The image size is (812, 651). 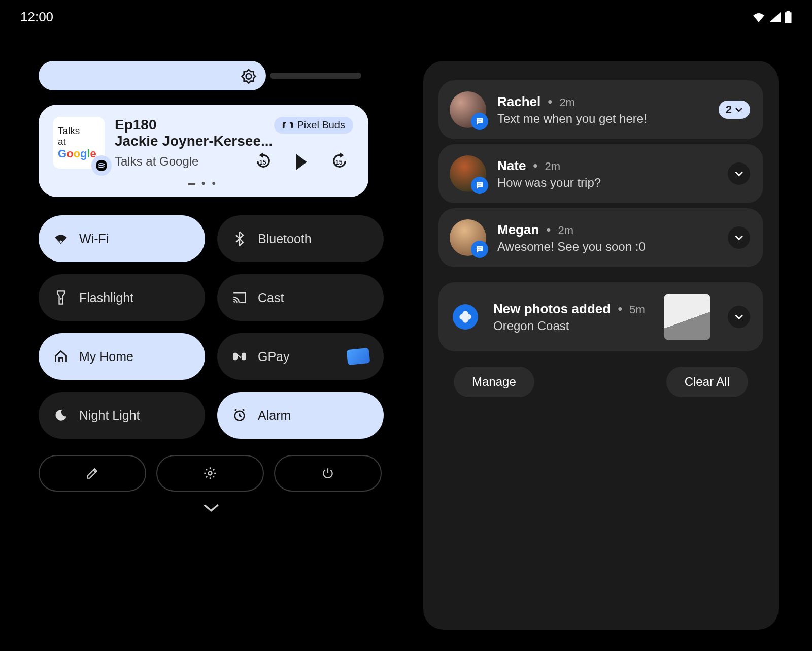 I want to click on qs-tiles-grid: Wi-Fi Bluetooth Flashlight Cast My Home …, so click(x=211, y=327).